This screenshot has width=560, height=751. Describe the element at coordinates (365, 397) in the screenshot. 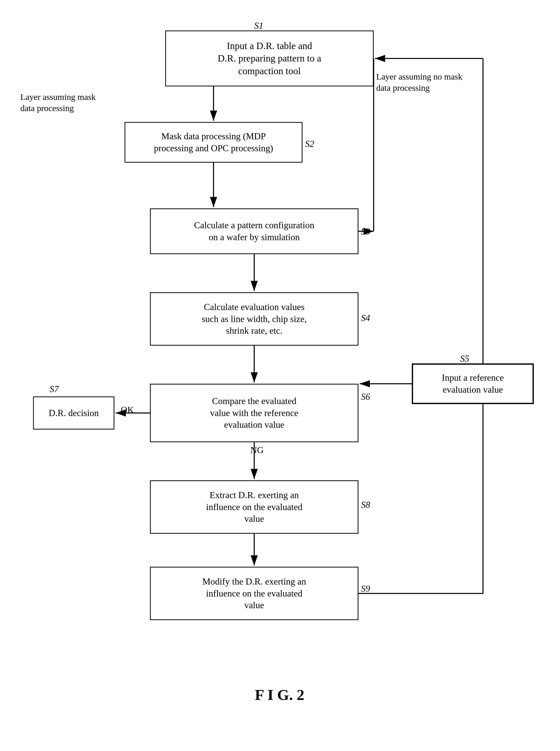

I see `step-label-s6: S6` at that location.